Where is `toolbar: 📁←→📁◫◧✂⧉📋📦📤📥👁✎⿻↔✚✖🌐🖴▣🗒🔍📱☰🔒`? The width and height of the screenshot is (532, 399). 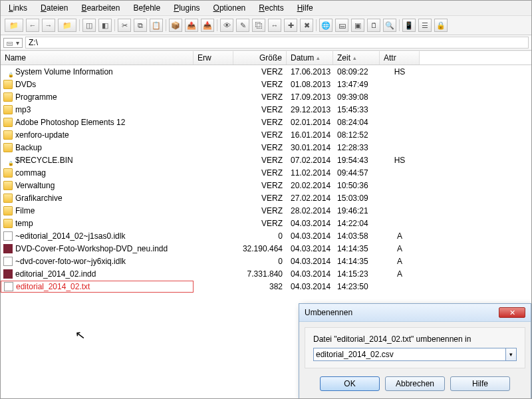 toolbar: 📁←→📁◫◧✂⧉📋📦📤📥👁✎⿻↔✚✖🌐🖴▣🗒🔍📱☰🔒 is located at coordinates (266, 25).